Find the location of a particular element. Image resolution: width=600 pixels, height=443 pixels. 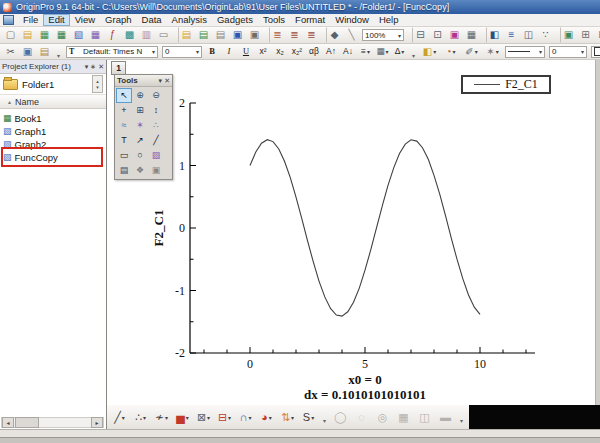

menu-item: Format is located at coordinates (310, 20).